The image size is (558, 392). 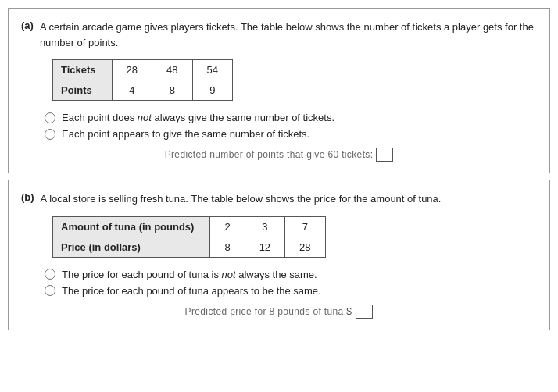 I want to click on section-a-options: Each point does not always give the same…, so click(x=291, y=126).